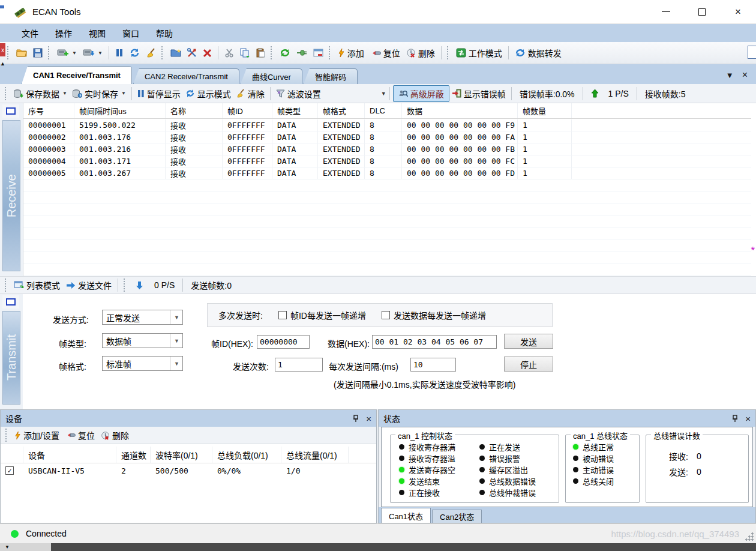 The width and height of the screenshot is (756, 551). I want to click on menu-operate: 操作, so click(64, 33).